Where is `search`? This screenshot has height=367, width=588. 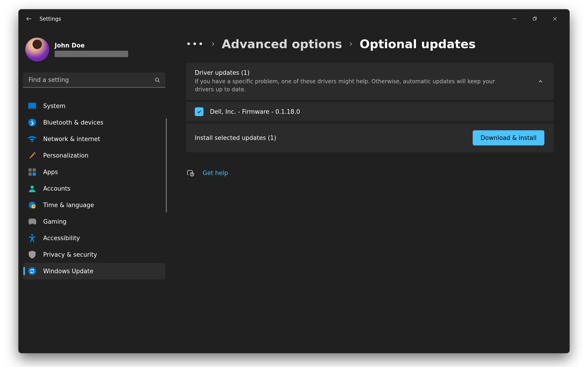 search is located at coordinates (94, 80).